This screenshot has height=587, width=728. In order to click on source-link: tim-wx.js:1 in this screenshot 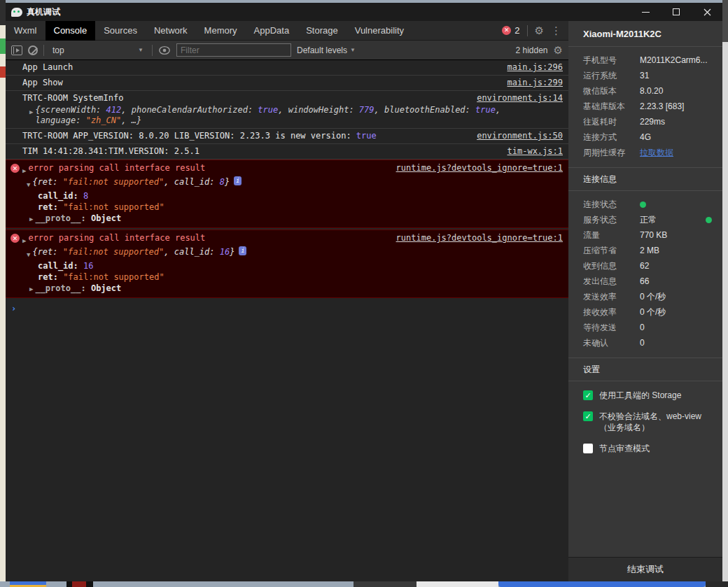, I will do `click(535, 151)`.